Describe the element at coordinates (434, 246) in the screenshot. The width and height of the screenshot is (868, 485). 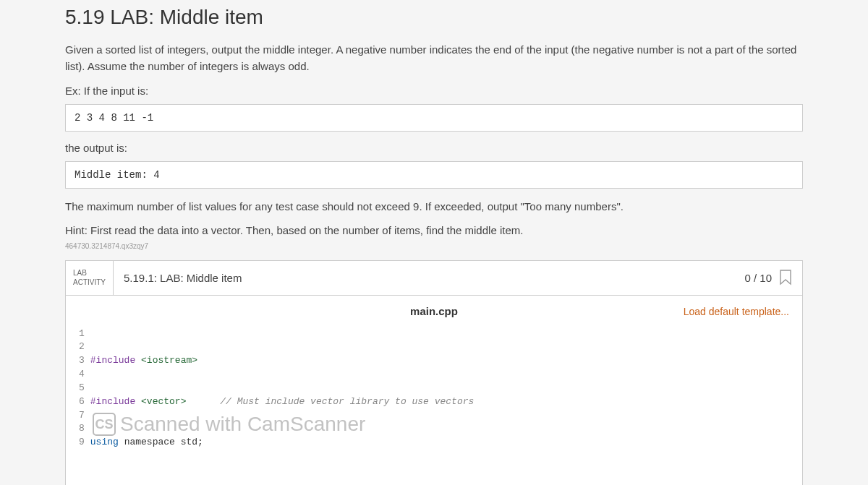
I see `exercise-id: 464730.3214874.qx3zqy7` at that location.